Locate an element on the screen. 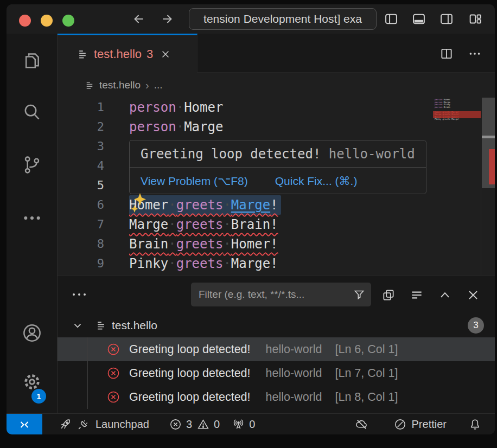  chevron-right-icon: › is located at coordinates (148, 86).